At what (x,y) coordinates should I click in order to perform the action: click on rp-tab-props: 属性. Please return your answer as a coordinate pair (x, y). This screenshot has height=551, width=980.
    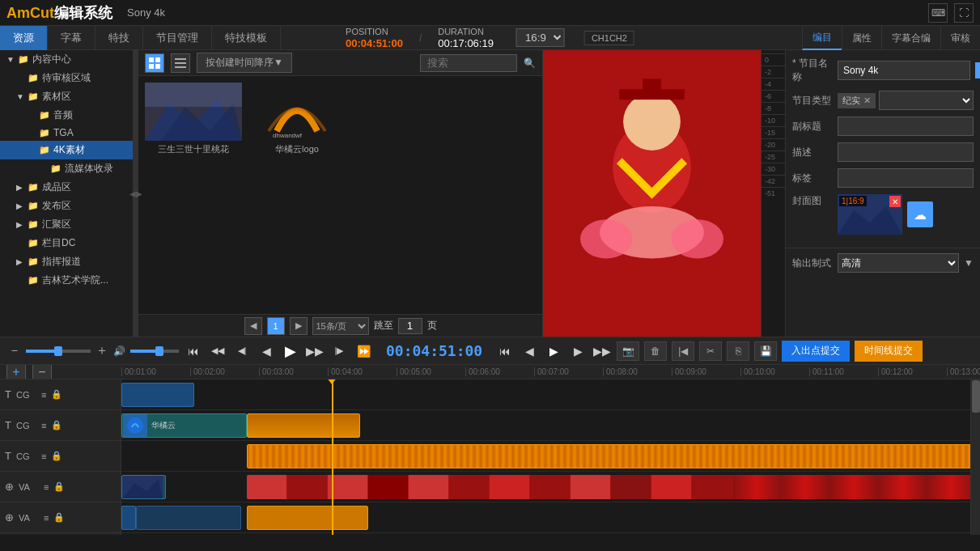
    Looking at the image, I should click on (861, 38).